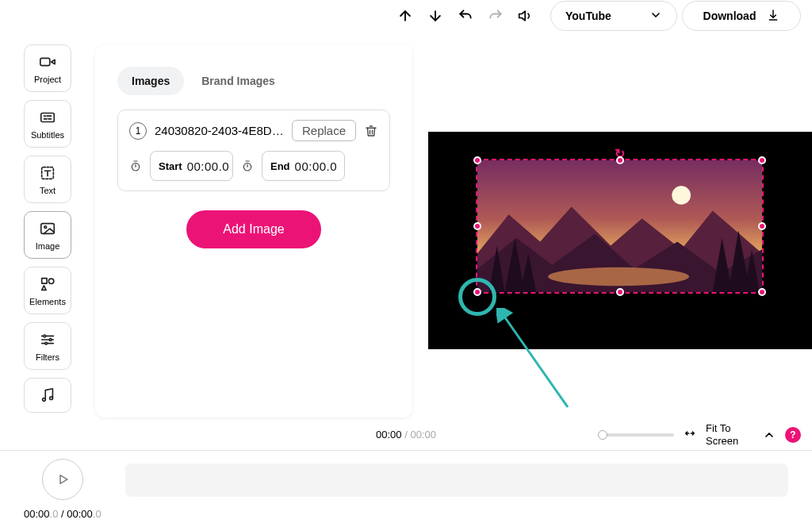  What do you see at coordinates (526, 16) in the screenshot?
I see `volume-icon` at bounding box center [526, 16].